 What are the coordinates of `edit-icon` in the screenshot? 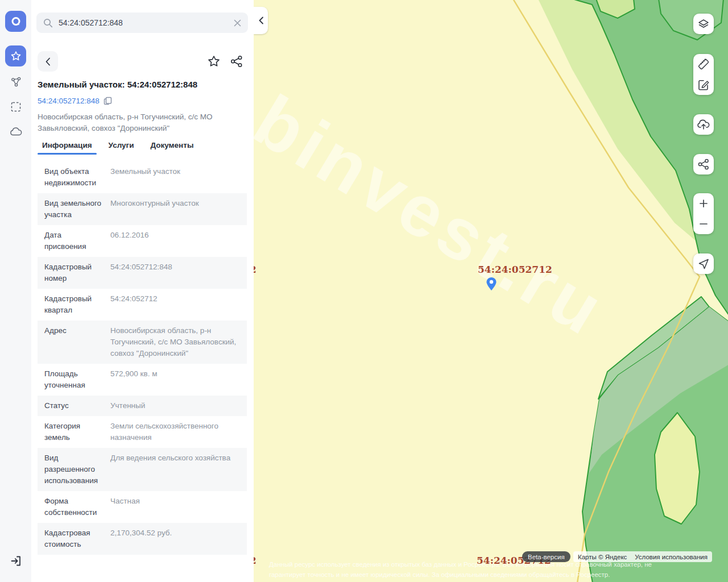 It's located at (704, 85).